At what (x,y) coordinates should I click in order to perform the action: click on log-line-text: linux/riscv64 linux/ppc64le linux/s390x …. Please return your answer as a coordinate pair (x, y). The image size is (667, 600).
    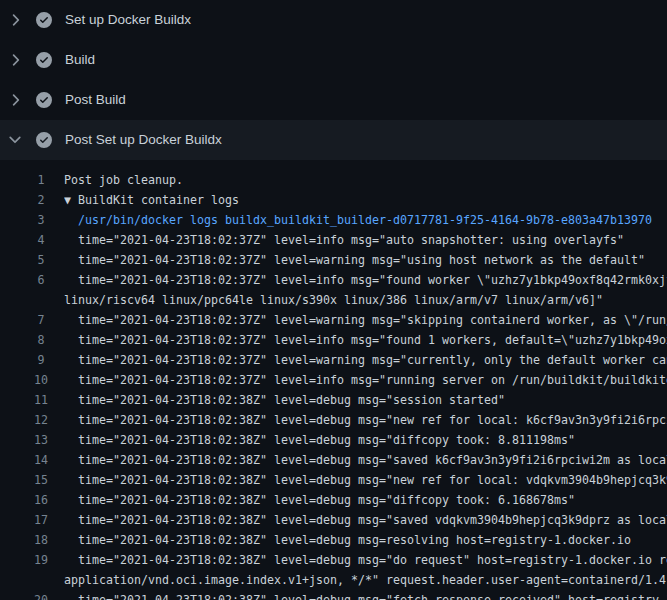
    Looking at the image, I should click on (366, 300).